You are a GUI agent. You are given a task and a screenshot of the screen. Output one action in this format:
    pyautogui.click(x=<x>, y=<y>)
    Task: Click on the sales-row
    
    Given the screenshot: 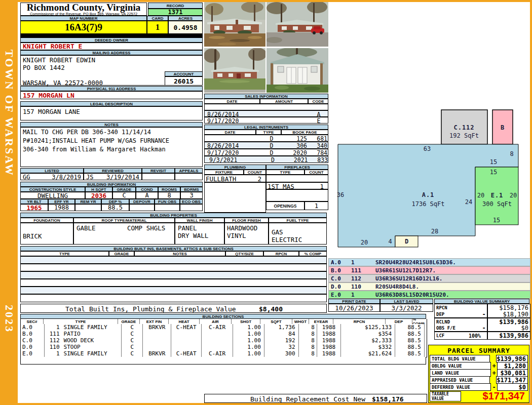 What is the action you would take?
    pyautogui.click(x=267, y=107)
    